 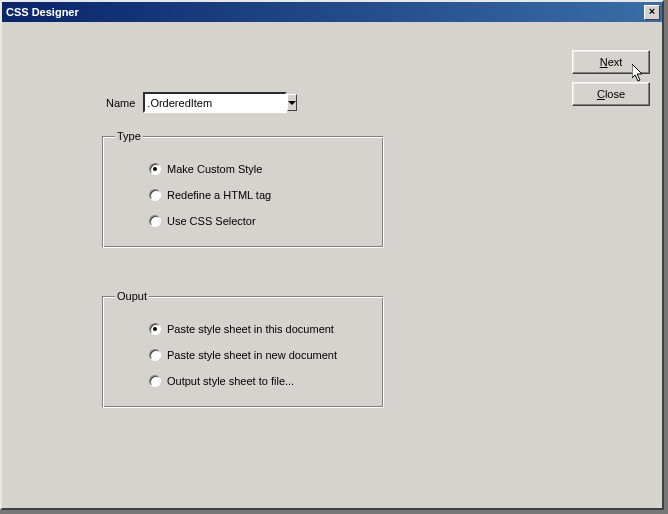 I want to click on close-button: Close, so click(x=611, y=94).